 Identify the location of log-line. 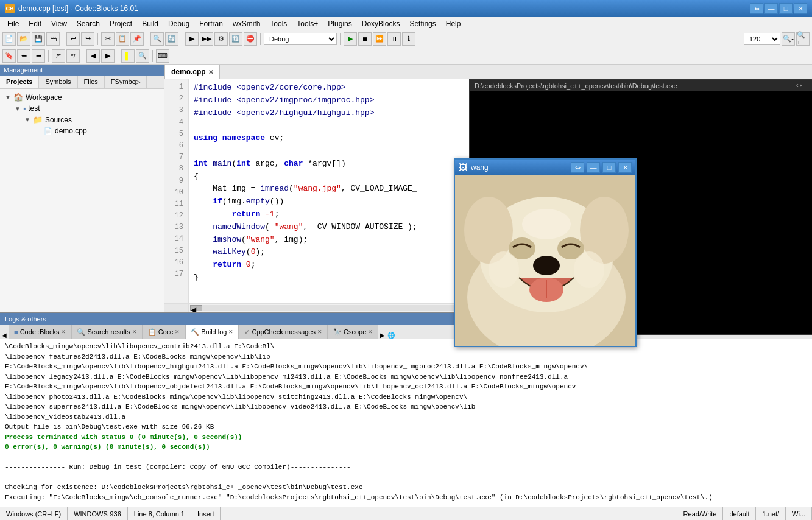
(406, 458).